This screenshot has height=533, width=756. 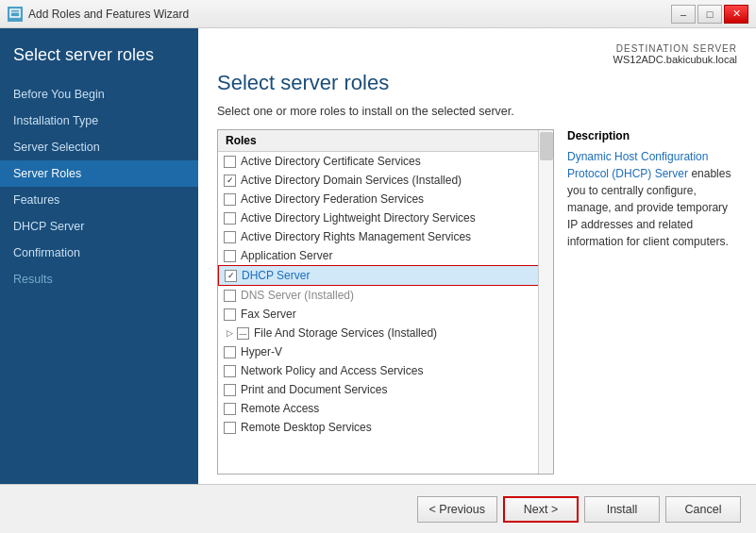 What do you see at coordinates (385, 314) in the screenshot?
I see `list-item: Fax Server` at bounding box center [385, 314].